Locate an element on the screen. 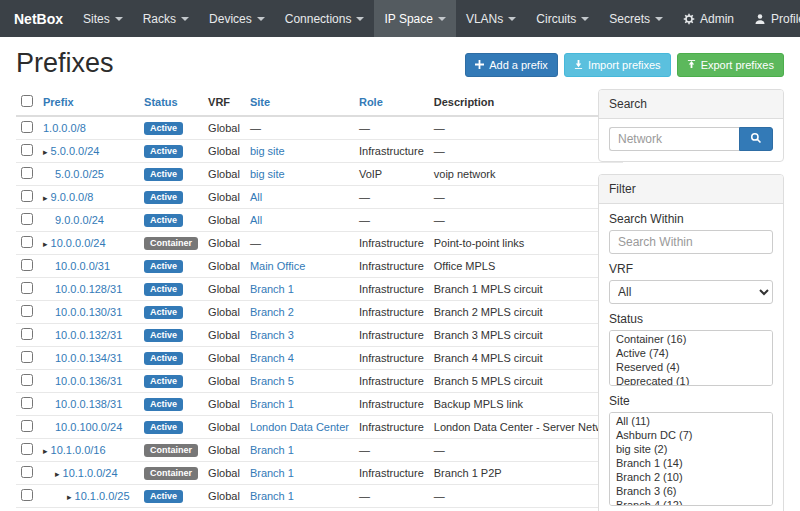 This screenshot has height=511, width=800. filter-option: Active (74) is located at coordinates (691, 353).